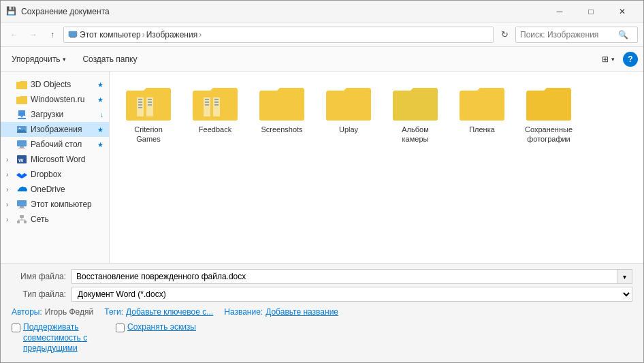 This screenshot has width=644, height=363. Describe the element at coordinates (39, 59) in the screenshot. I see `organize-button: Упорядочить ▾` at that location.